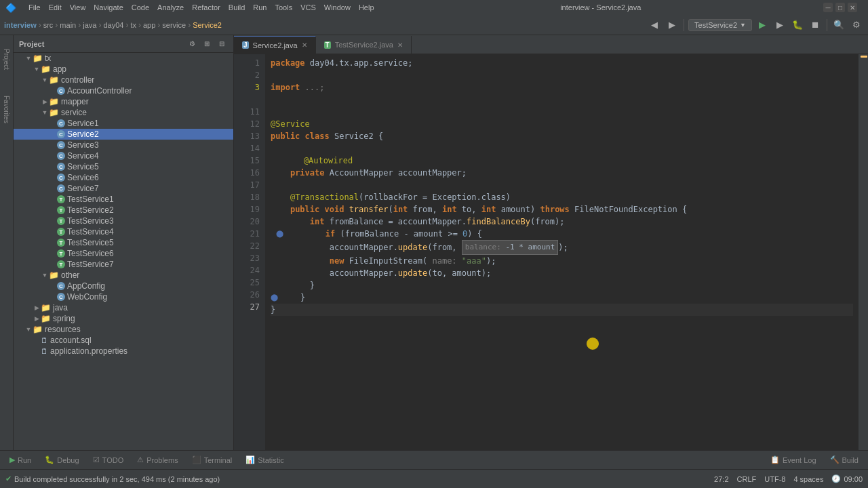  I want to click on menu-code: Code, so click(140, 7).